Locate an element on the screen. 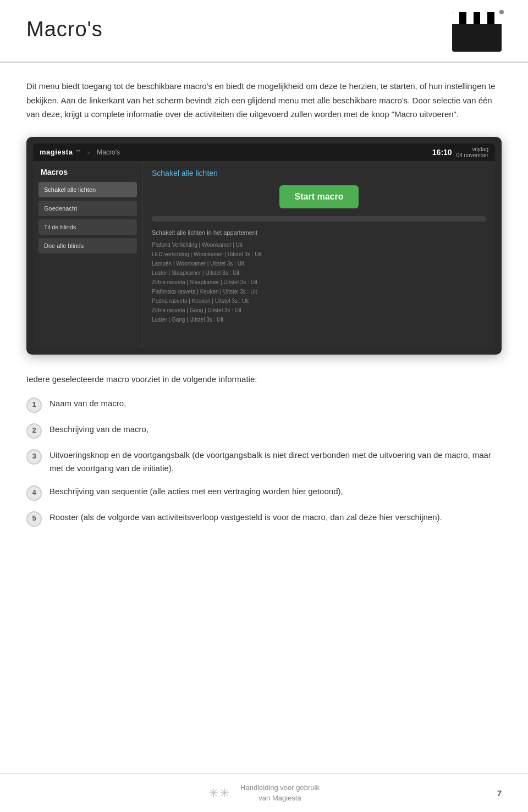  page-title: Macro's is located at coordinates (65, 30).